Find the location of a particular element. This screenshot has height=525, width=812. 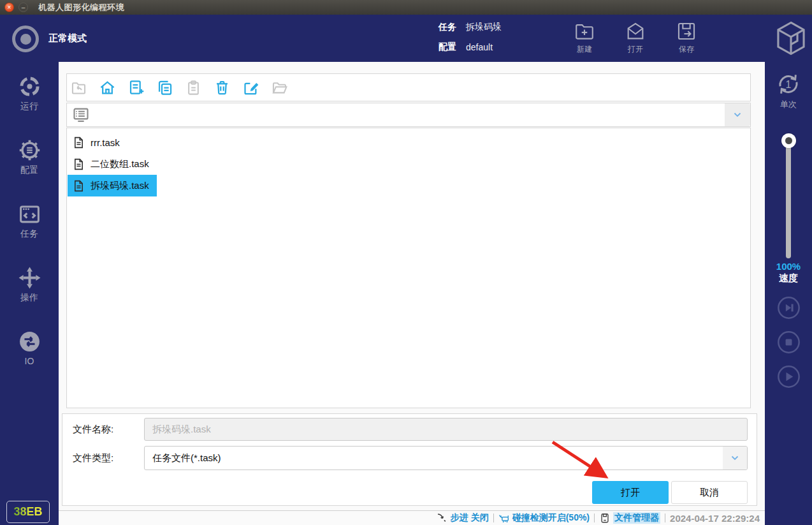

right-sidebar: 1 单次 100% 速度 is located at coordinates (788, 293).